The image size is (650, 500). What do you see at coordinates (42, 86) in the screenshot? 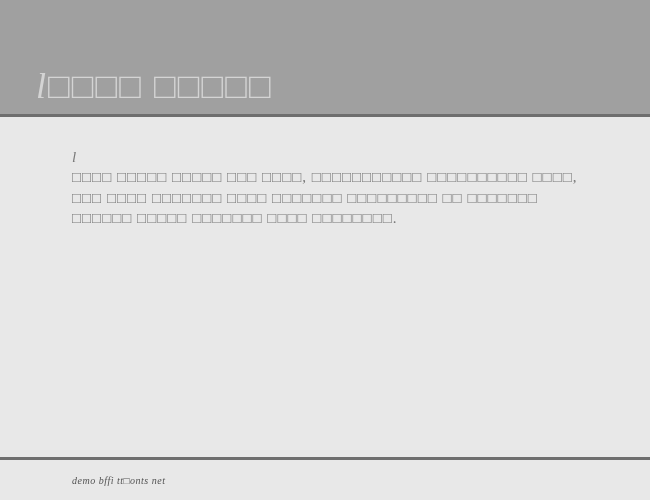
I see `title-first-char: l` at bounding box center [42, 86].